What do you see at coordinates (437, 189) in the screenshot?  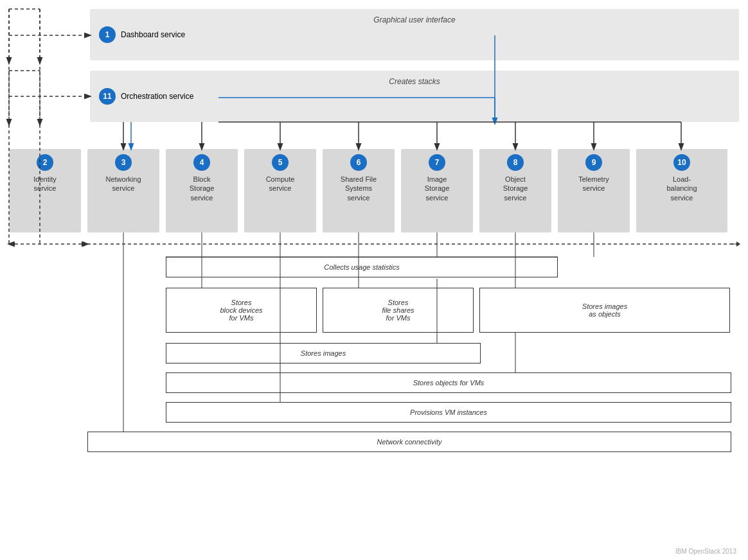 I see `image-storage-service-label: ImageStorageservice` at bounding box center [437, 189].